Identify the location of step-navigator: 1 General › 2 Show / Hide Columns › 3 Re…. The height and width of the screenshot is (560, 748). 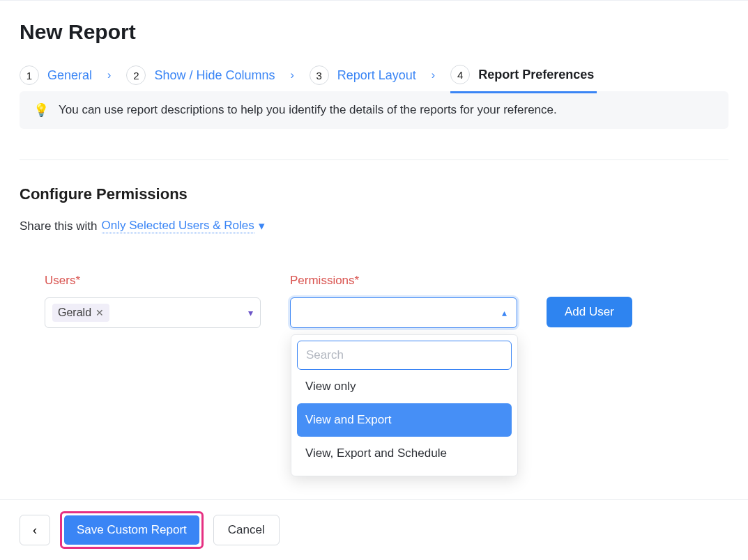
(374, 75).